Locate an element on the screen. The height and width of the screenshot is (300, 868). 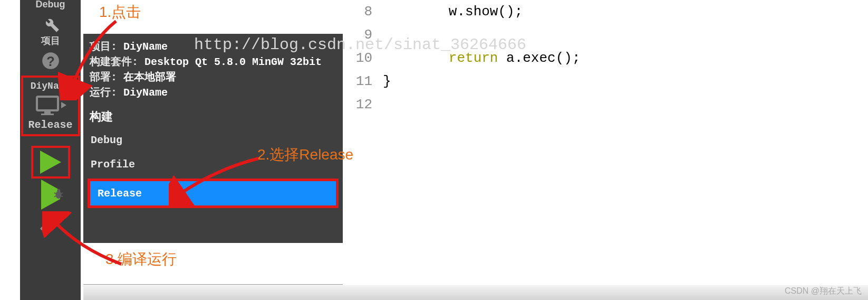
line-gutter: 8 9 10 11 12 is located at coordinates (363, 58).